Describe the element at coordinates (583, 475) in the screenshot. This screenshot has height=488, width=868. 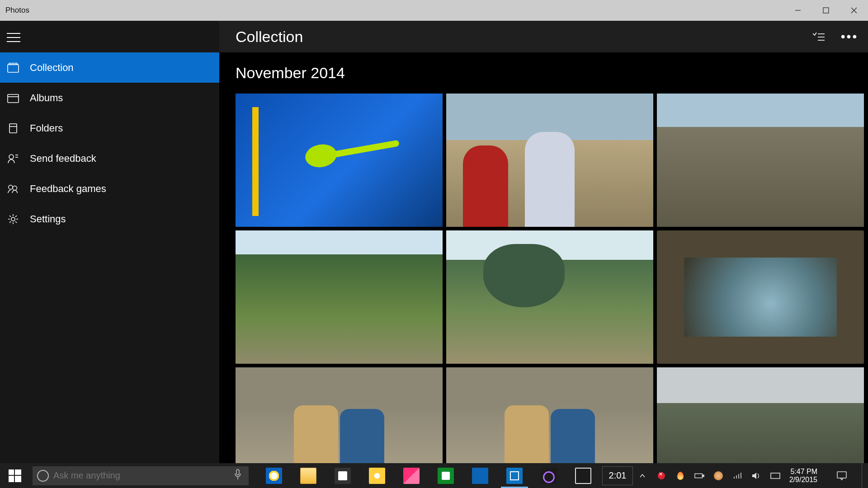
I see `taskbar-app-keyboard` at that location.